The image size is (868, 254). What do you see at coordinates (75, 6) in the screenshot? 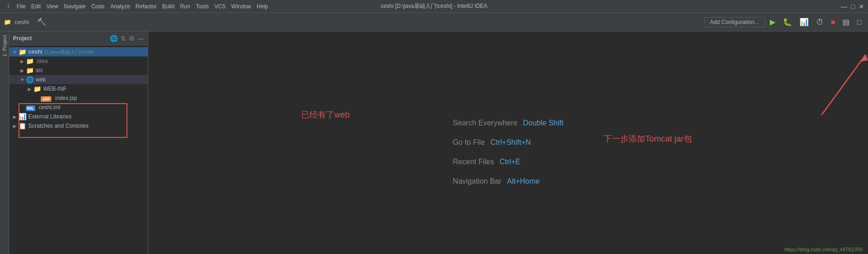
I see `menu-navigate: Navigate` at bounding box center [75, 6].